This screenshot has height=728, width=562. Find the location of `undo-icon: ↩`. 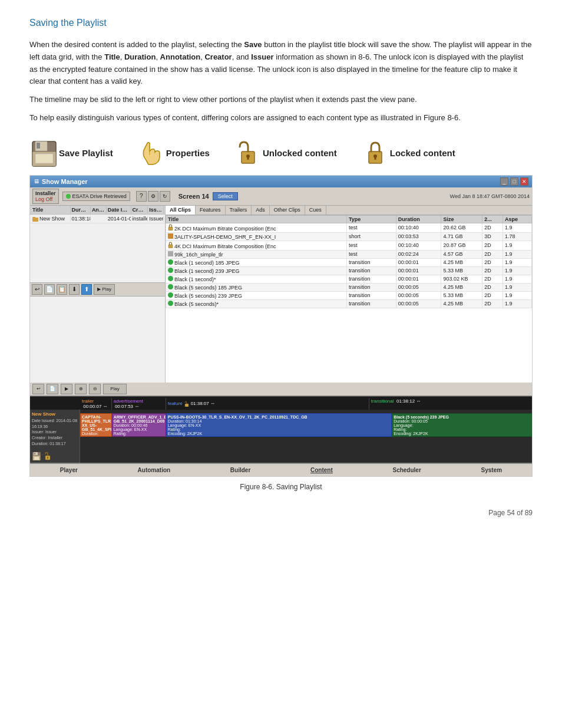

undo-icon: ↩ is located at coordinates (37, 289).